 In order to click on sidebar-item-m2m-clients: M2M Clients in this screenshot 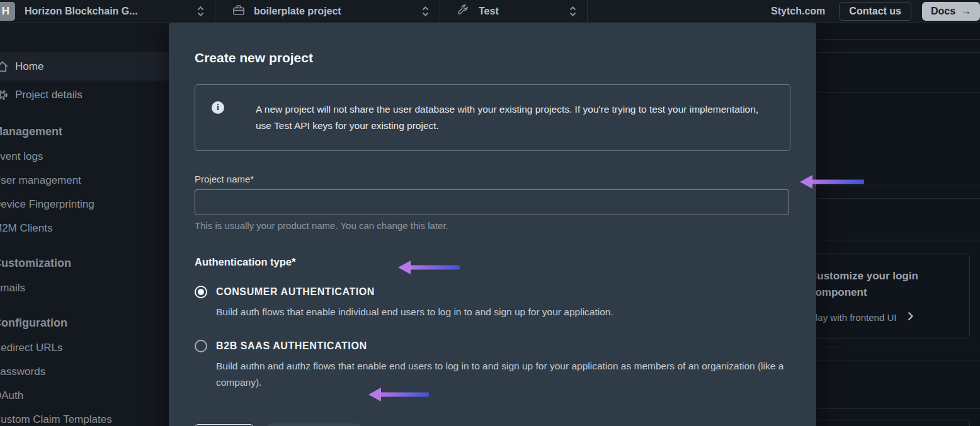, I will do `click(84, 228)`.